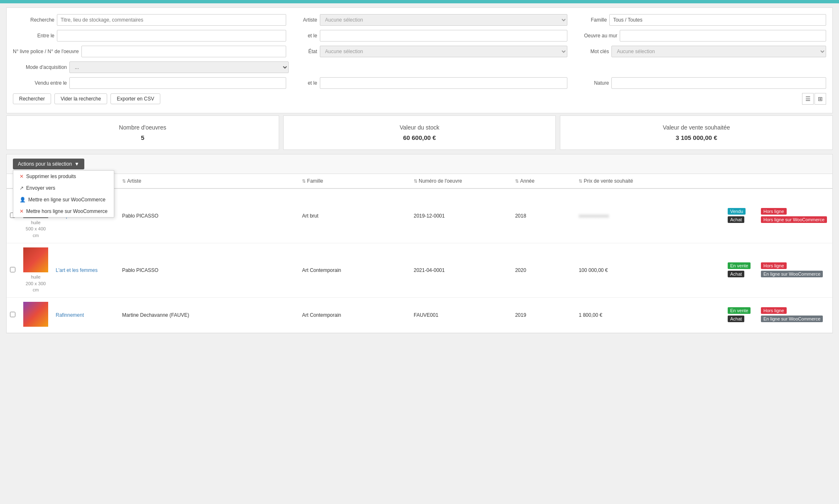  Describe the element at coordinates (444, 51) in the screenshot. I see `etat-select: Aucune sélection` at that location.